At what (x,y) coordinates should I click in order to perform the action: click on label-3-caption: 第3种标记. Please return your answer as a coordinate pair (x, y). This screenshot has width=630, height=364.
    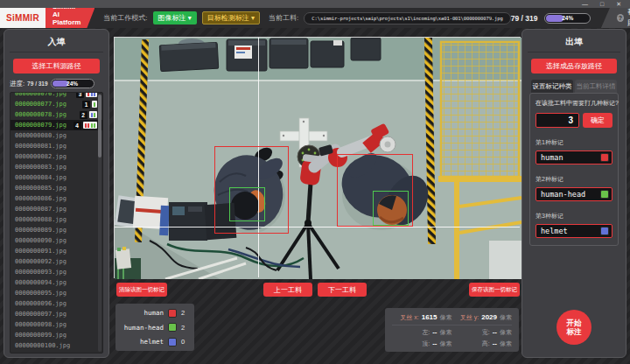
    Looking at the image, I should click on (574, 216).